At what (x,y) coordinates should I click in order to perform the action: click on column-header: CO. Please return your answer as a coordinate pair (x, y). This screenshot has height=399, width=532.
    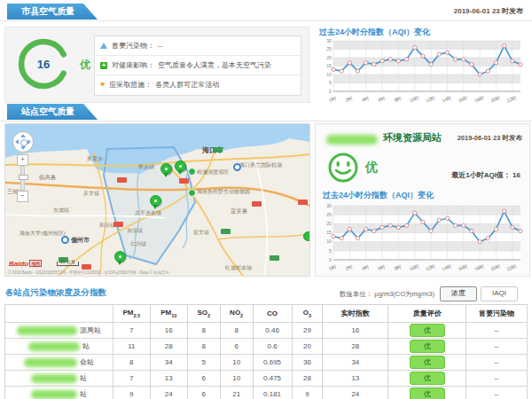
    Looking at the image, I should click on (272, 314).